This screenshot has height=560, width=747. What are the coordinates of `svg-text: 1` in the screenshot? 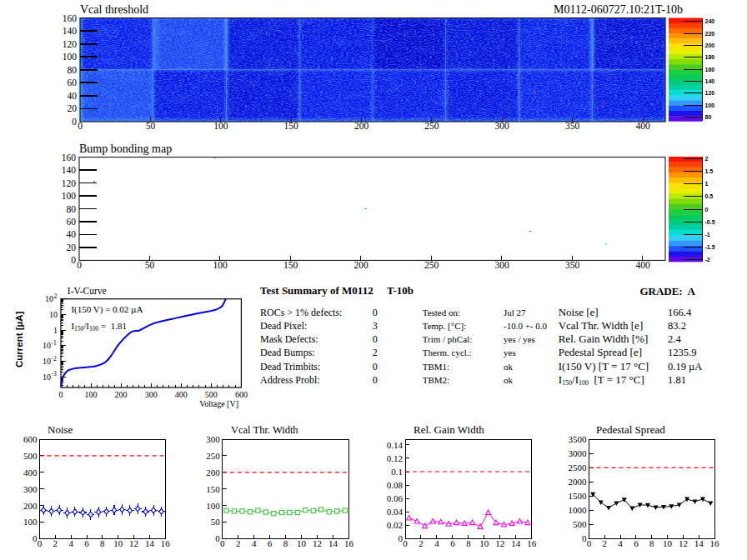 It's located at (707, 183).